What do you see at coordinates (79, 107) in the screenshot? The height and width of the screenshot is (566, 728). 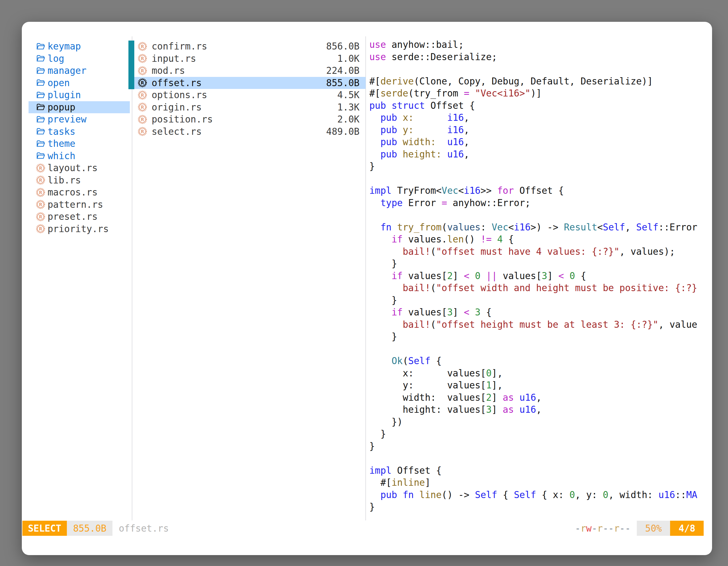 I see `sidebar-item-popup: popup` at bounding box center [79, 107].